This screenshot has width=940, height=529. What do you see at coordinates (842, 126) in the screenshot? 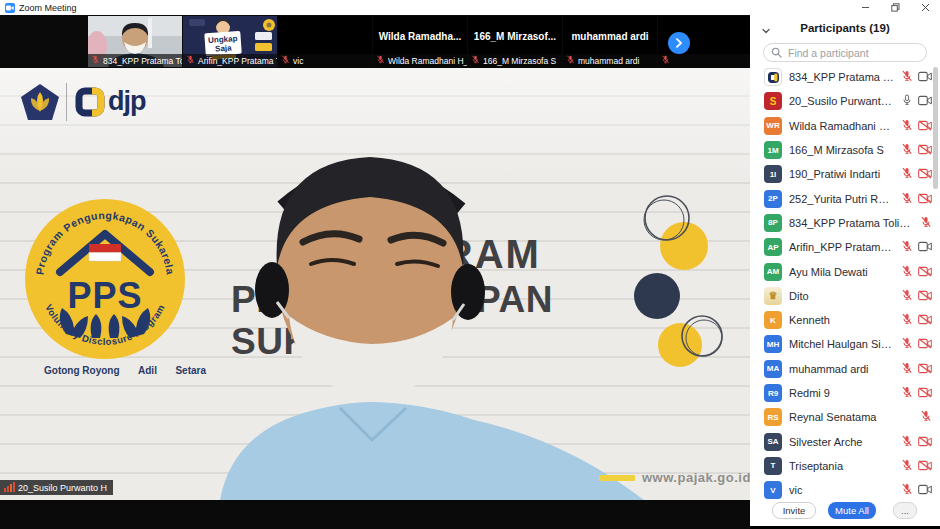
I see `participant-row: WRWilda Ramadhani H_... (Co-host)` at bounding box center [842, 126].